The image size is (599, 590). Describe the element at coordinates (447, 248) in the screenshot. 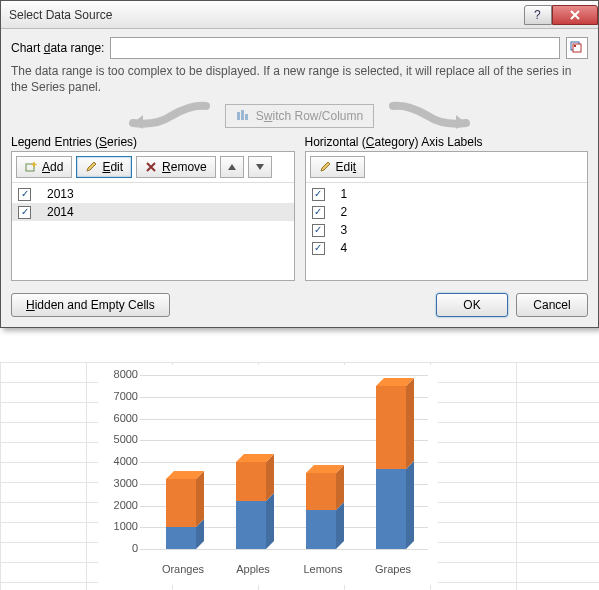

I see `list-item: ✓4` at that location.